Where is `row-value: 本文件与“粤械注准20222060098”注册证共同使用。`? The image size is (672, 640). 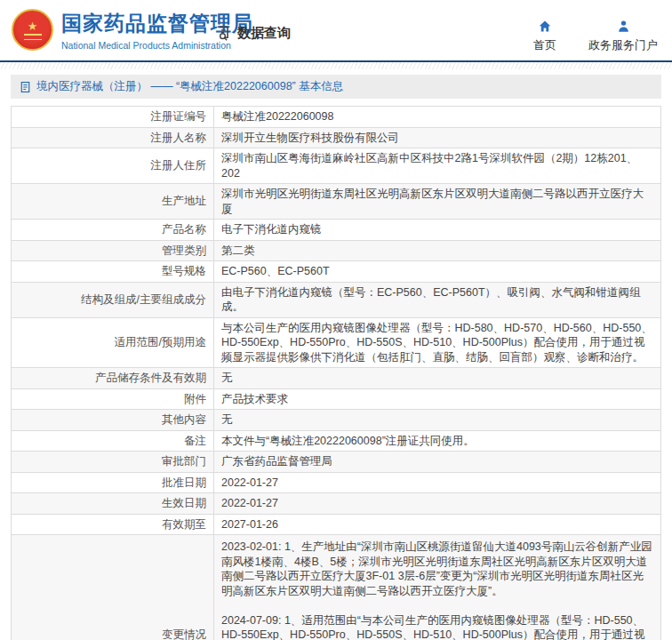 row-value: 本文件与“粤械注准20222060098”注册证共同使用。 is located at coordinates (437, 441).